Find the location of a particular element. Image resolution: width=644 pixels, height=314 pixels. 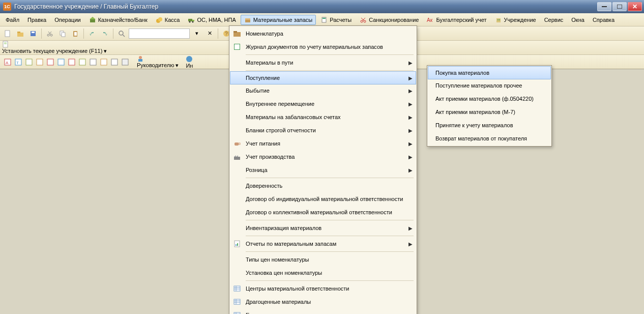

book-green-icon is located at coordinates (237, 47).